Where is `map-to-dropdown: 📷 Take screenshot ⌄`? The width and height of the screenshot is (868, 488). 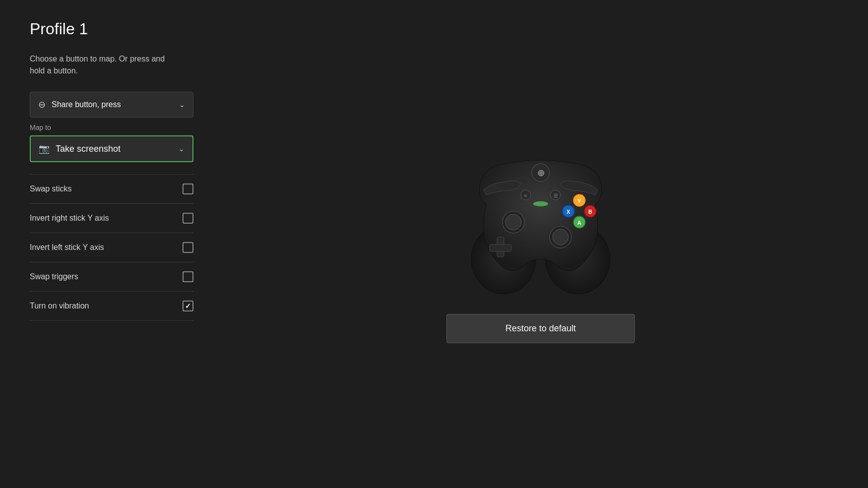 map-to-dropdown: 📷 Take screenshot ⌄ is located at coordinates (112, 149).